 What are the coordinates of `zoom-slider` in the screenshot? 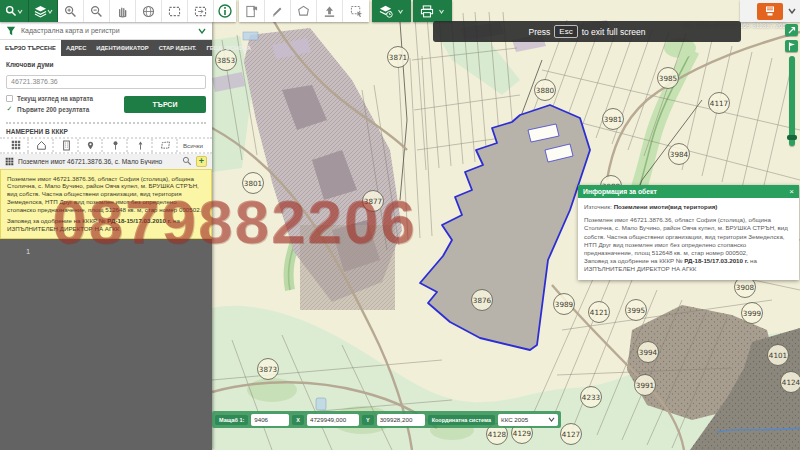 It's located at (792, 101).